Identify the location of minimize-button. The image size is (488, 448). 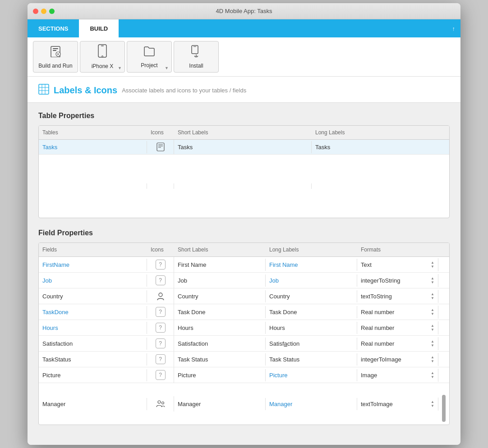
(44, 11).